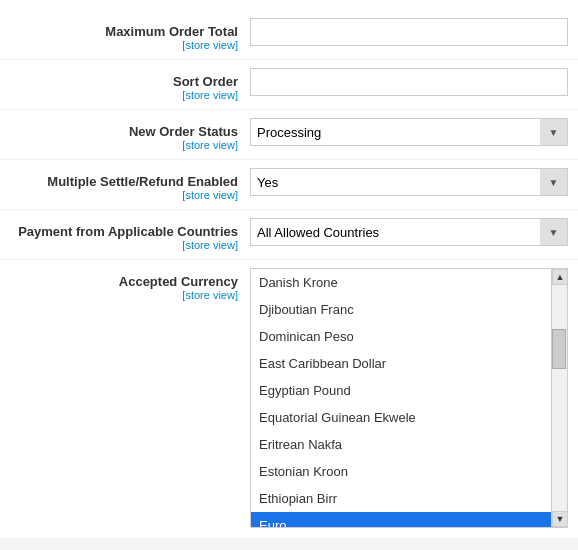  Describe the element at coordinates (409, 232) in the screenshot. I see `payment-countries-control: All Allowed Countries Specific Countries…` at that location.